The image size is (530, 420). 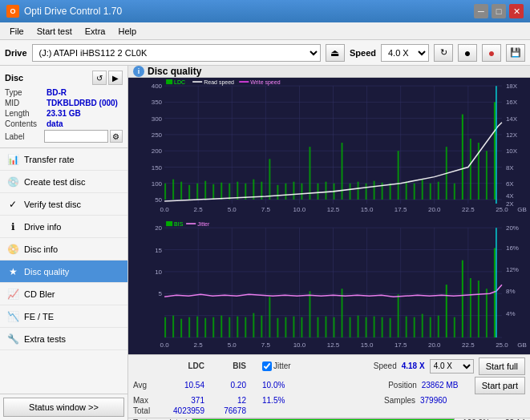 I want to click on svg-text: 12X, so click(x=512, y=135).